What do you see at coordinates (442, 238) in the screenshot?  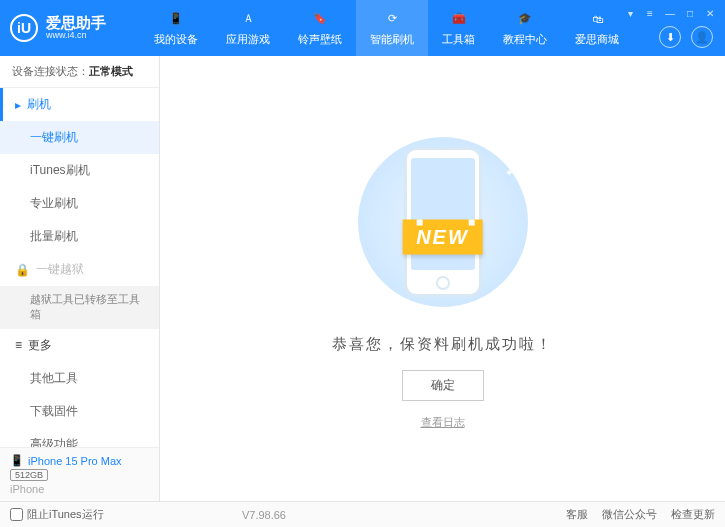 I see `new-ribbon: NEW` at bounding box center [442, 238].